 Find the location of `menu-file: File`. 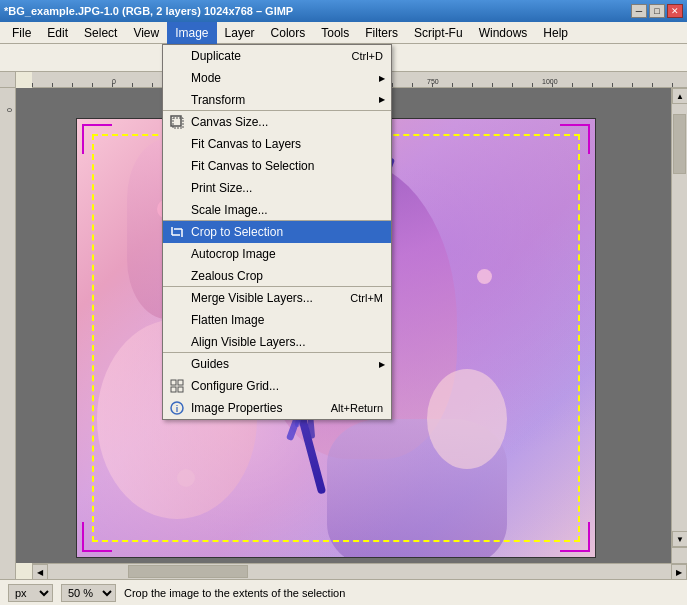

menu-file: File is located at coordinates (22, 33).